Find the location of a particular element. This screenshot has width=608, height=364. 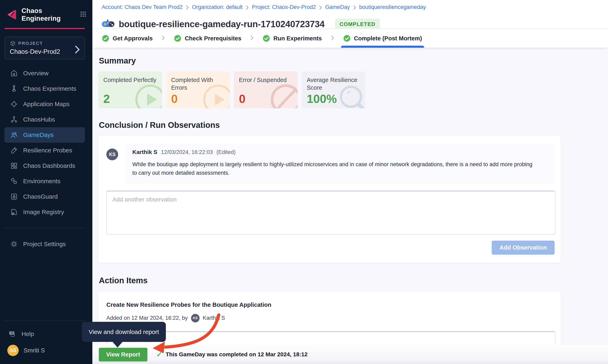

sidebar-item-label: Chaos Experiments is located at coordinates (50, 89).